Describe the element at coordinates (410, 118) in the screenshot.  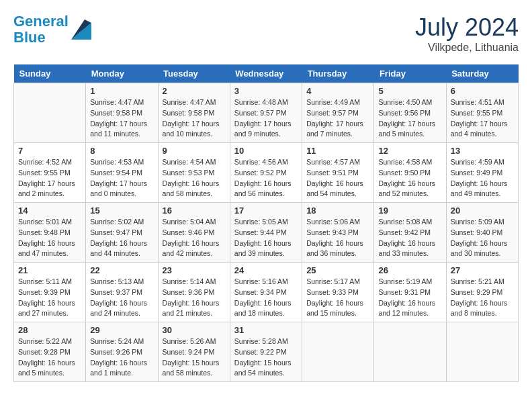
I see `day-info: Sunrise: 4:50 AMSunset: 9:56 PMDaylight:…` at that location.